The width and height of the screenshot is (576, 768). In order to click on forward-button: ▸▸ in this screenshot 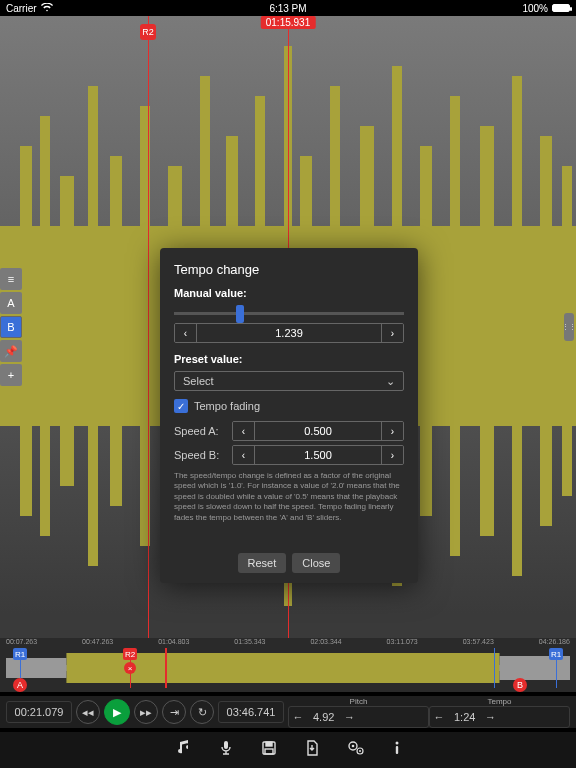, I will do `click(146, 712)`.